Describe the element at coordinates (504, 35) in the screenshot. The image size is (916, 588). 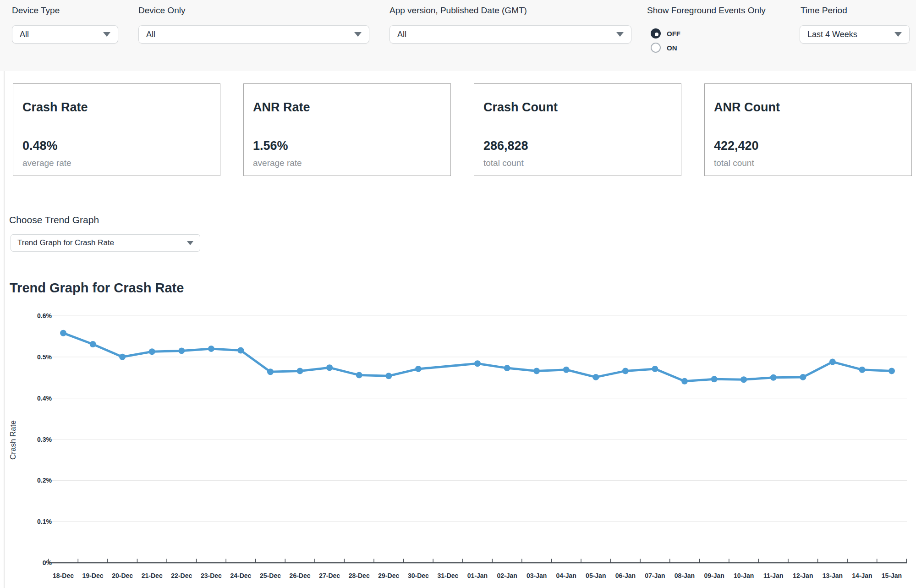
I see `app-version-value: All` at that location.